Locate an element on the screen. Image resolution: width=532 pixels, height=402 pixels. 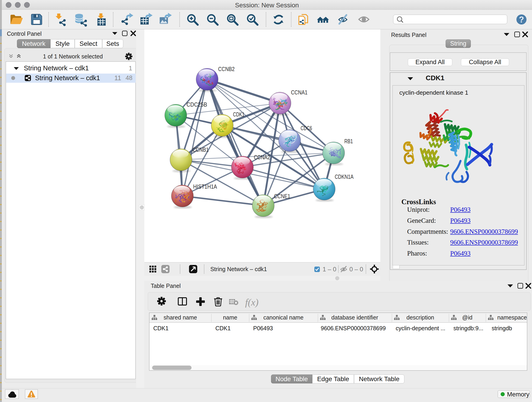
svg-text: f(x) is located at coordinates (252, 302).